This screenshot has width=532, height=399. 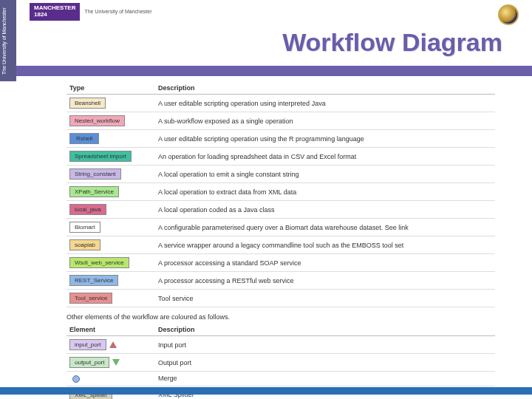 I want to click on type-tag: Tool_service, so click(x=91, y=299).